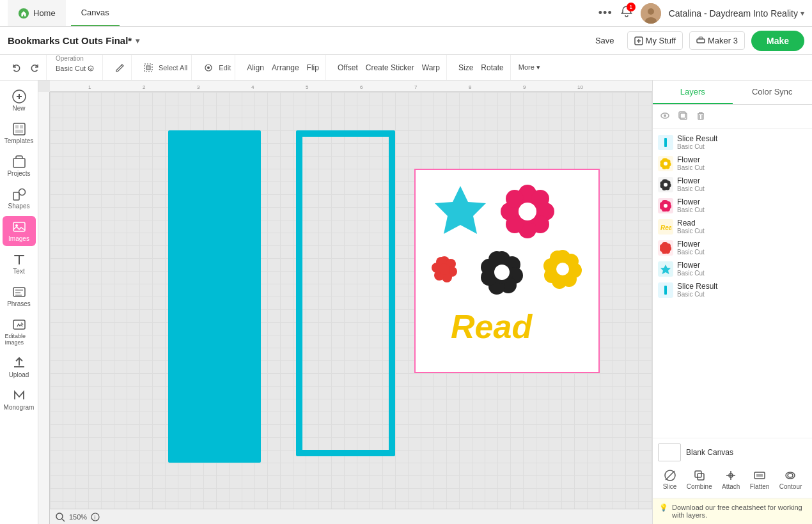  Describe the element at coordinates (670, 479) in the screenshot. I see `slice-button: Slice` at that location.